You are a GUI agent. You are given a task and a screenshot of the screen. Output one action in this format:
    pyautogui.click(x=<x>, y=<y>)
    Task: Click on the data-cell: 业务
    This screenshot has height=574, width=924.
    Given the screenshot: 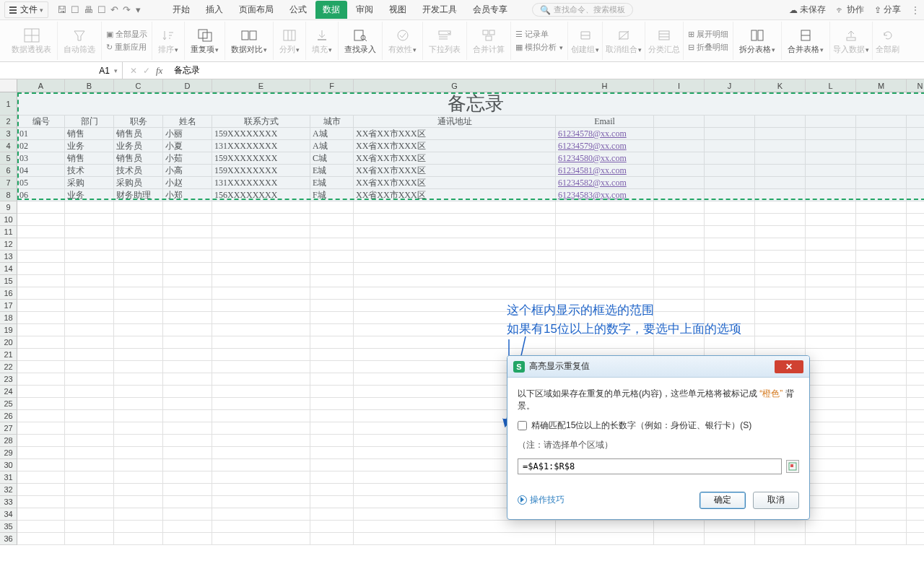 What is the action you would take?
    pyautogui.click(x=90, y=146)
    